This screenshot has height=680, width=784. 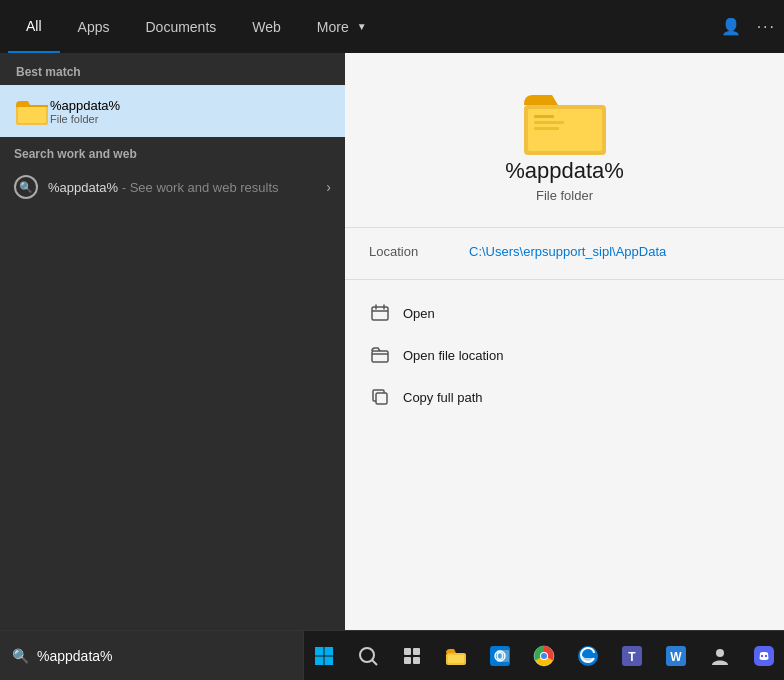 I want to click on file-explorer-button, so click(x=456, y=656).